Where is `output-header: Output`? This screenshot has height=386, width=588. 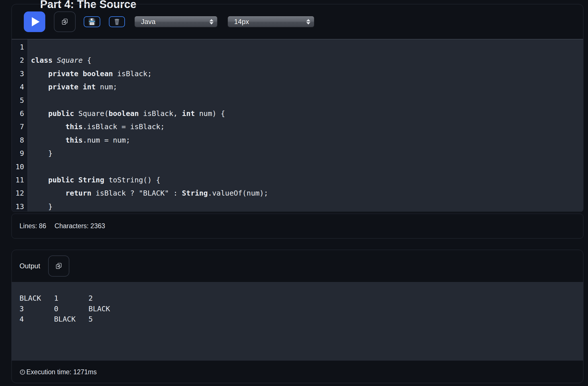
output-header: Output is located at coordinates (297, 266).